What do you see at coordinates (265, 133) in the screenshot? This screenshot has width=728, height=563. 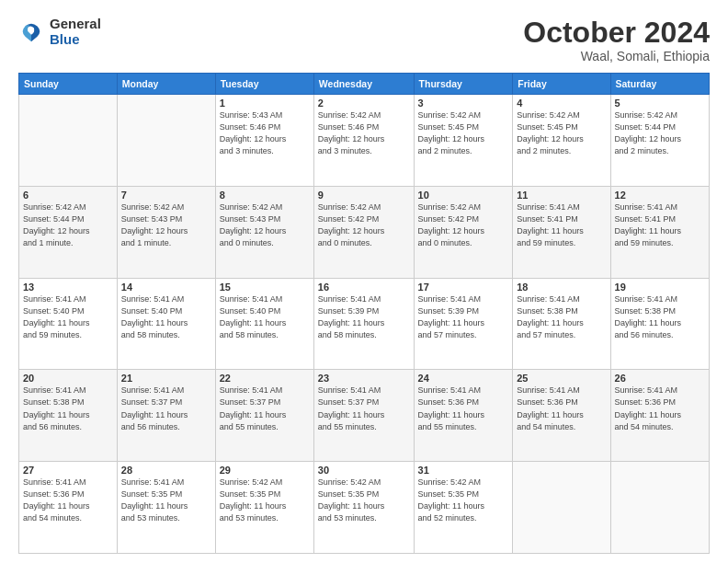 I see `day-info: Sunrise: 5:43 AM Sunset: 5:46 PM Dayligh…` at bounding box center [265, 133].